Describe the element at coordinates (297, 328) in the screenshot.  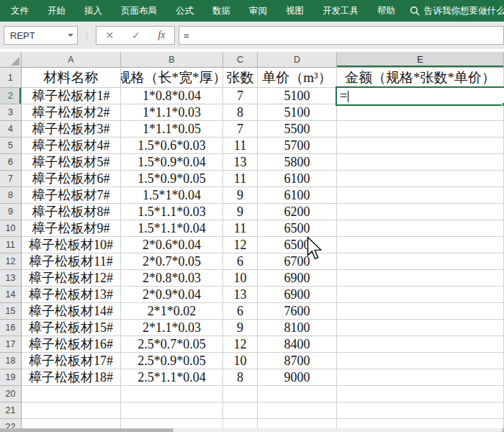
I see `cell-D16: 8100` at that location.